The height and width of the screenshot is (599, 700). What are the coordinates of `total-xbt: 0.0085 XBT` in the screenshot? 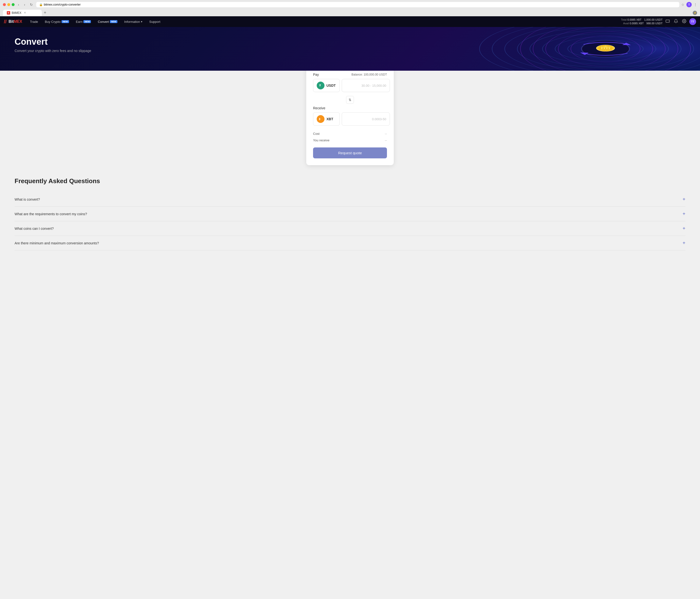 It's located at (634, 20).